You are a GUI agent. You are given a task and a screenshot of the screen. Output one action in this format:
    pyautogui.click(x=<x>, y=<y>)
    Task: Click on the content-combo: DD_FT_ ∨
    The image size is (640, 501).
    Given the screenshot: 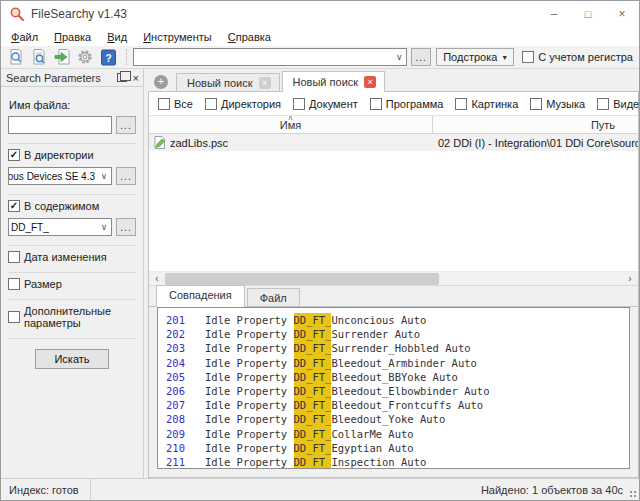 What is the action you would take?
    pyautogui.click(x=60, y=227)
    